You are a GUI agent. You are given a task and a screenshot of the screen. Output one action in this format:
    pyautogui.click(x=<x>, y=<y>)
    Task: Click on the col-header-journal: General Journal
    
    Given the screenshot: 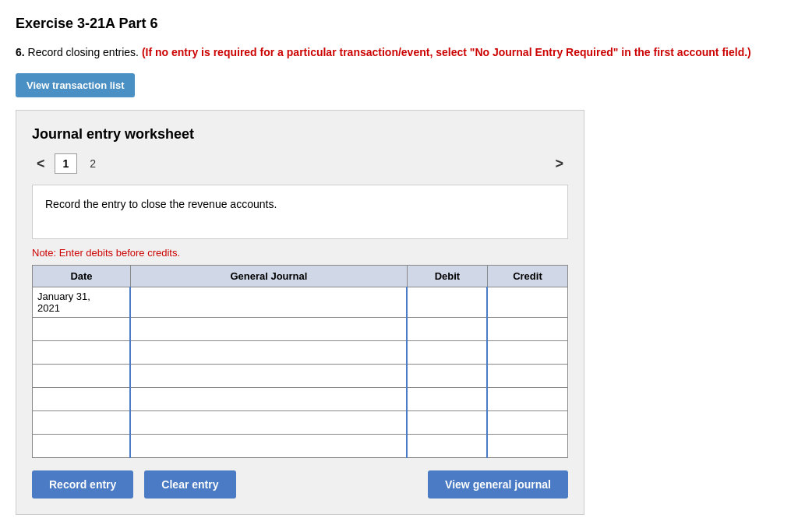 What is the action you would take?
    pyautogui.click(x=268, y=277)
    